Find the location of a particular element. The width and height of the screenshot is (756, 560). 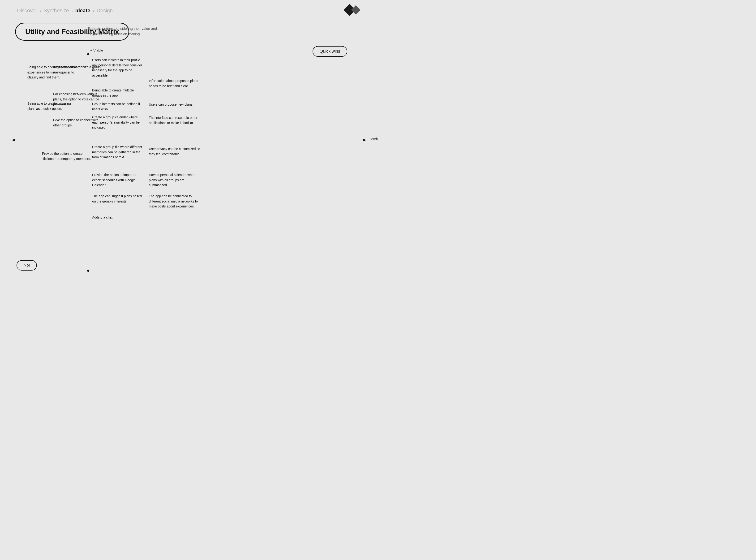

q1-right-item-3: Group interests can be defined if users … is located at coordinates (118, 107).